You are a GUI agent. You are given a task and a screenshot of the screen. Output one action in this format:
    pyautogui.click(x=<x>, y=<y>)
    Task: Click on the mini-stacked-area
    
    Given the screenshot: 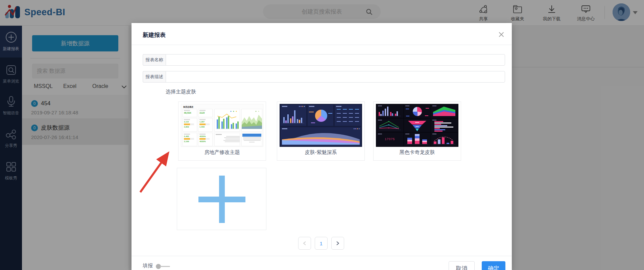 What is the action you would take?
    pyautogui.click(x=444, y=111)
    